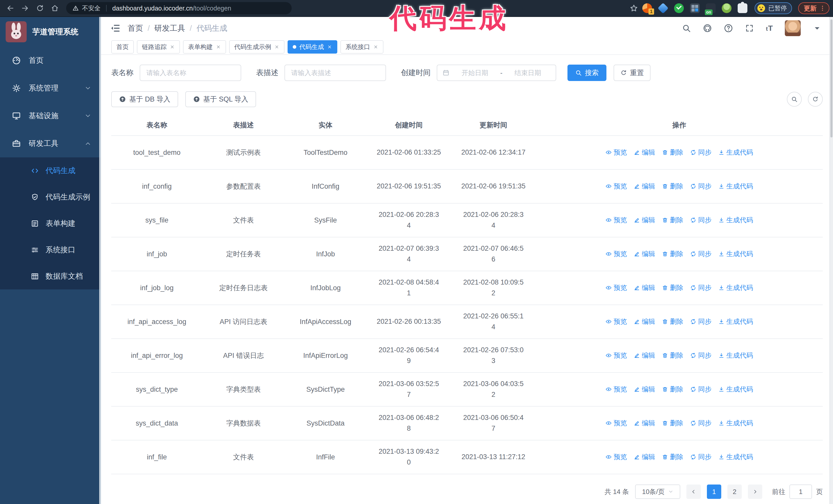 The image size is (833, 504). I want to click on sidebar-item-system-management: 系统管理, so click(51, 88).